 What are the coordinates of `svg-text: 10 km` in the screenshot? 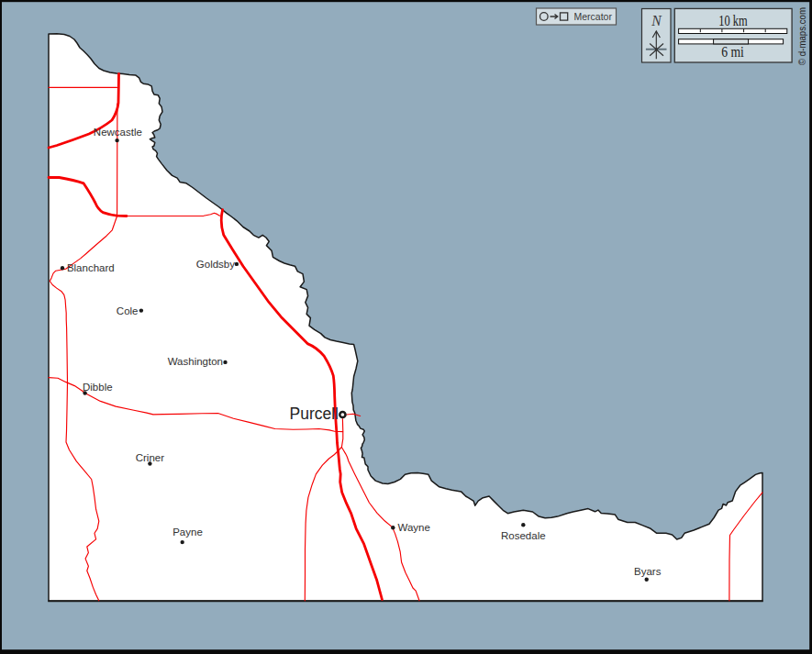 It's located at (733, 20).